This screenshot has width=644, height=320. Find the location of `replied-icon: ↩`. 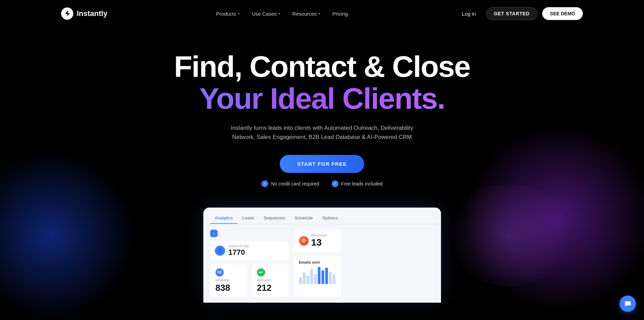

replied-icon: ↩ is located at coordinates (261, 272).